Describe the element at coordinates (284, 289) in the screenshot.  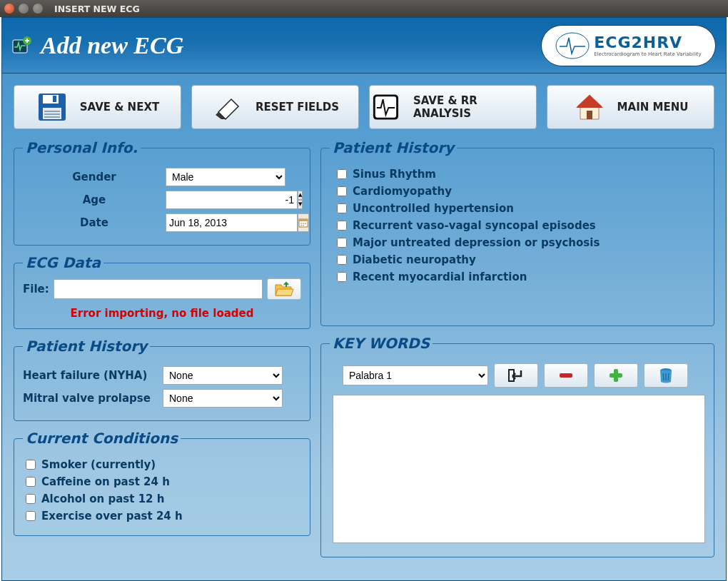
I see `folder-open-icon` at that location.